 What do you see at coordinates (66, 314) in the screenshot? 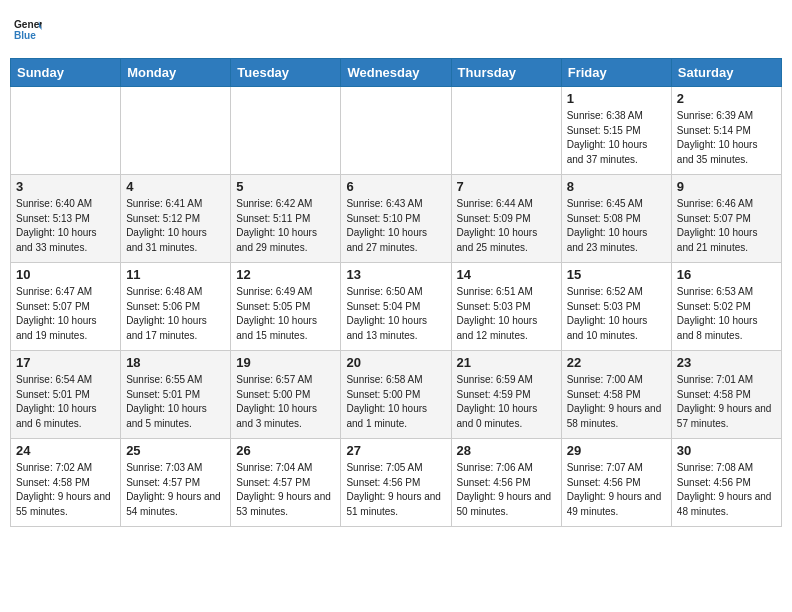
I see `cell-info: Sunrise: 6:47 AM Sunset: 5:07 PM Dayligh…` at bounding box center [66, 314].